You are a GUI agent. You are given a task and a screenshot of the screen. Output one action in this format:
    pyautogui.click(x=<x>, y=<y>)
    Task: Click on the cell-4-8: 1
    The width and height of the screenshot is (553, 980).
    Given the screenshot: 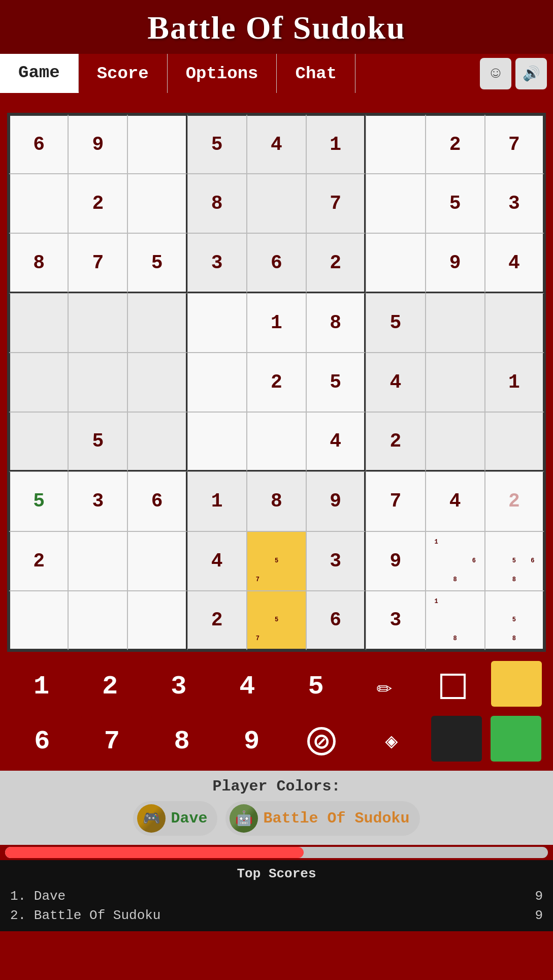 What is the action you would take?
    pyautogui.click(x=515, y=382)
    